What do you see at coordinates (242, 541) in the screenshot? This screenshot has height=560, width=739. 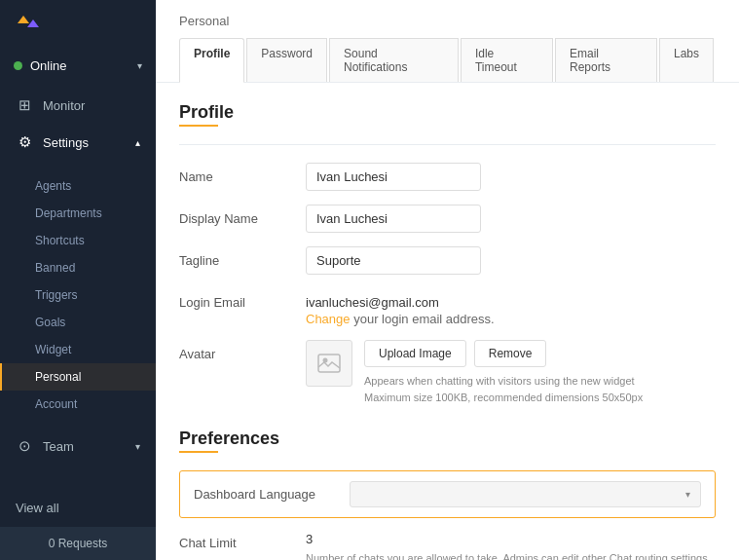 I see `chat-limit-label: Chat Limit` at bounding box center [242, 541].